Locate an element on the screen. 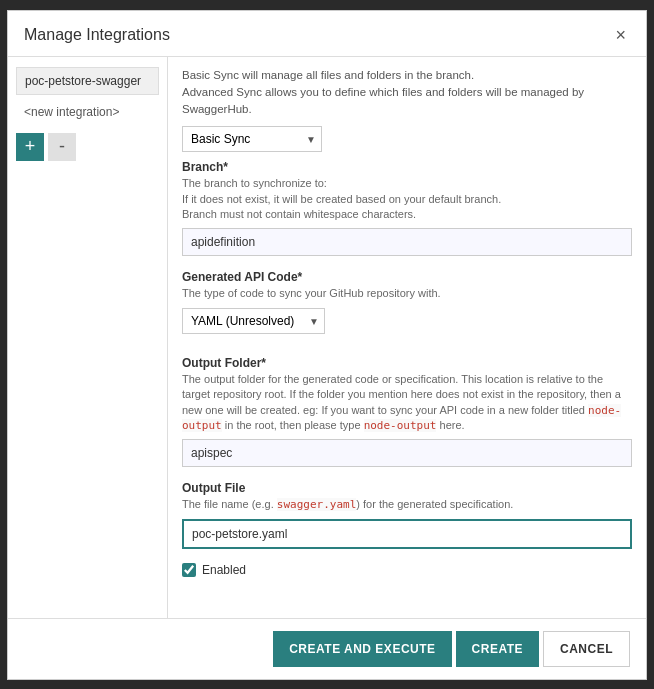 This screenshot has height=689, width=654. output-file-hint-2: ) for the generated specification. is located at coordinates (434, 504).